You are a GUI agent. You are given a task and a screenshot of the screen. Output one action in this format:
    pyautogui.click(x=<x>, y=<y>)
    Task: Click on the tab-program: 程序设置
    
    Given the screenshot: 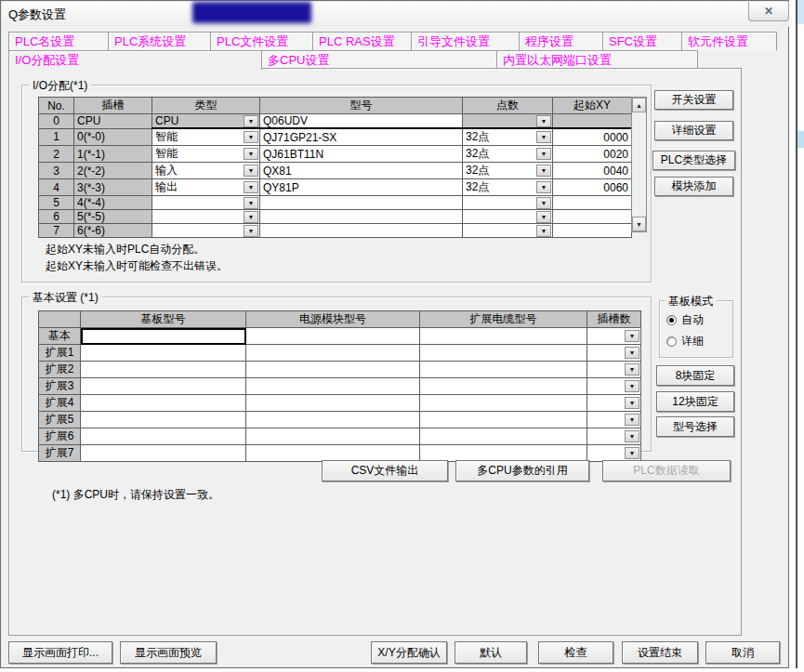 What is the action you would take?
    pyautogui.click(x=561, y=41)
    